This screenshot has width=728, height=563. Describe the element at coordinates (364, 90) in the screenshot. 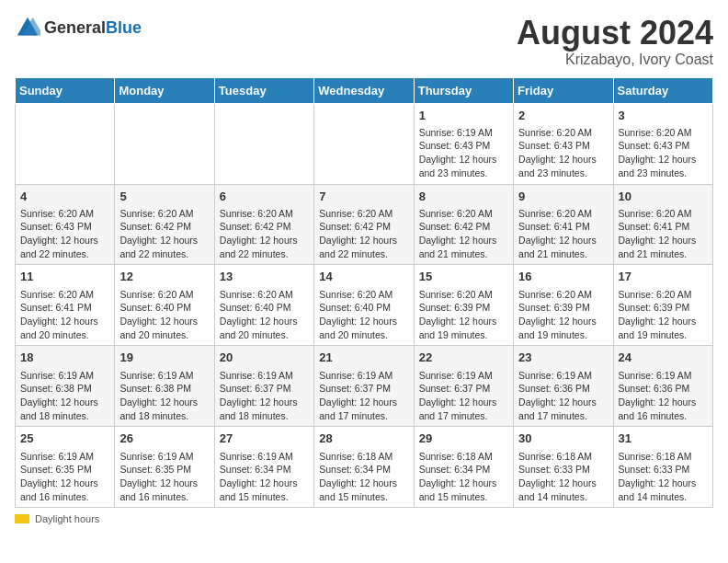

I see `calendar-header-row: SundayMondayTuesdayWednesdayThursdayFrid…` at that location.